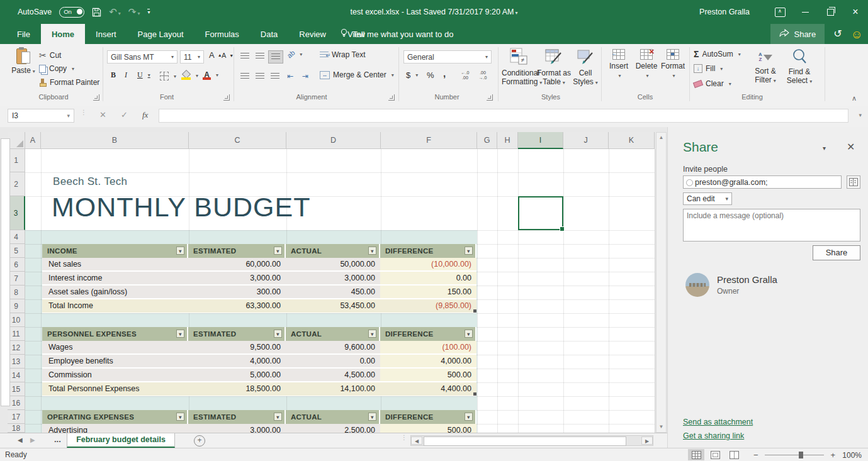 The image size is (868, 461). Describe the element at coordinates (82, 112) in the screenshot. I see `name-box-resize-handle: ⋮` at that location.